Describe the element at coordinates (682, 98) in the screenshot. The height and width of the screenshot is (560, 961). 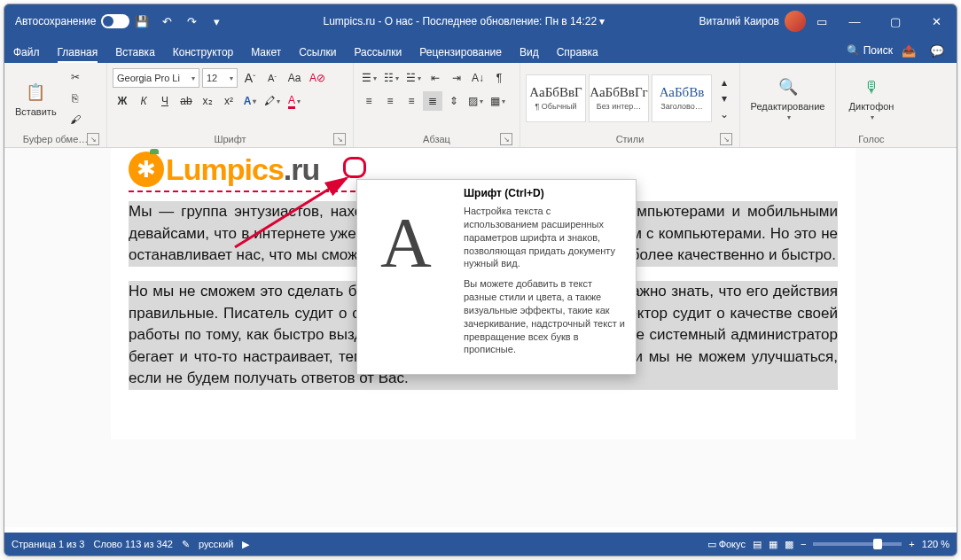
I see `style-heading: АаБбВвЗаголово…` at that location.